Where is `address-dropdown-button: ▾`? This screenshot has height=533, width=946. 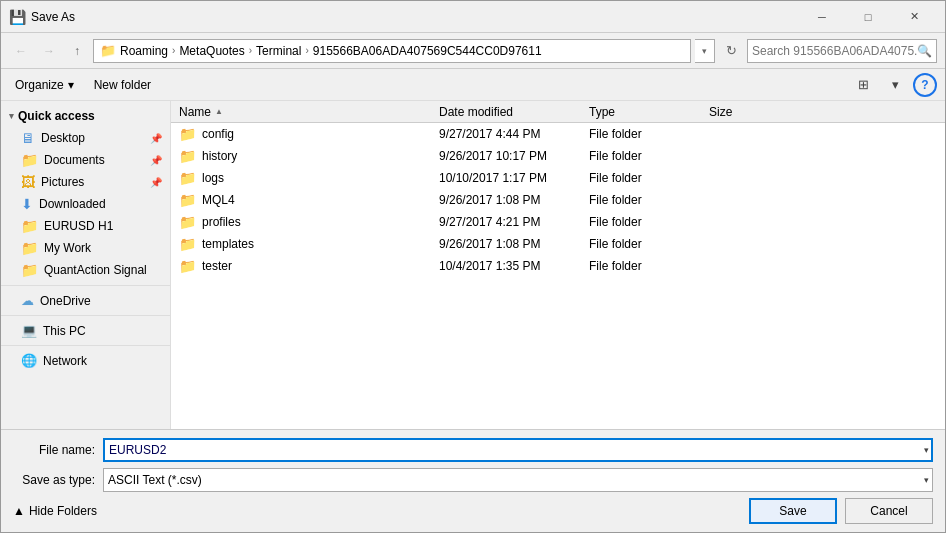
address-dropdown-button: ▾ is located at coordinates (705, 51).